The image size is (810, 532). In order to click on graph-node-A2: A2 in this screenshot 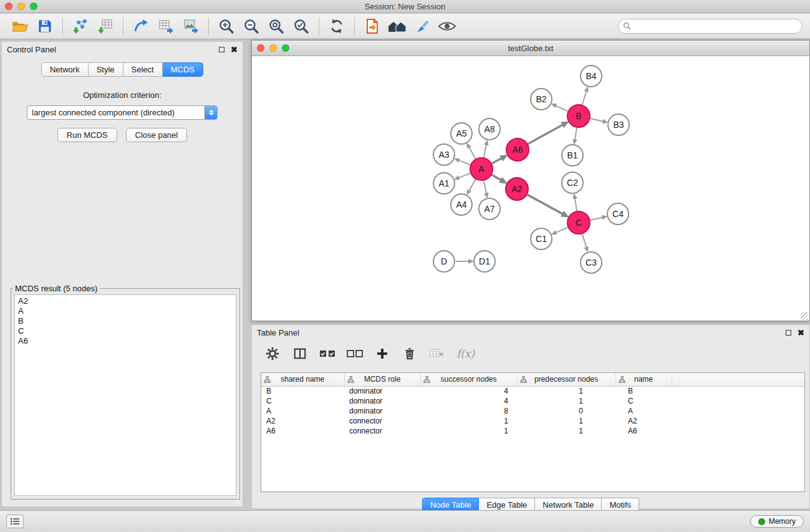, I will do `click(517, 189)`.